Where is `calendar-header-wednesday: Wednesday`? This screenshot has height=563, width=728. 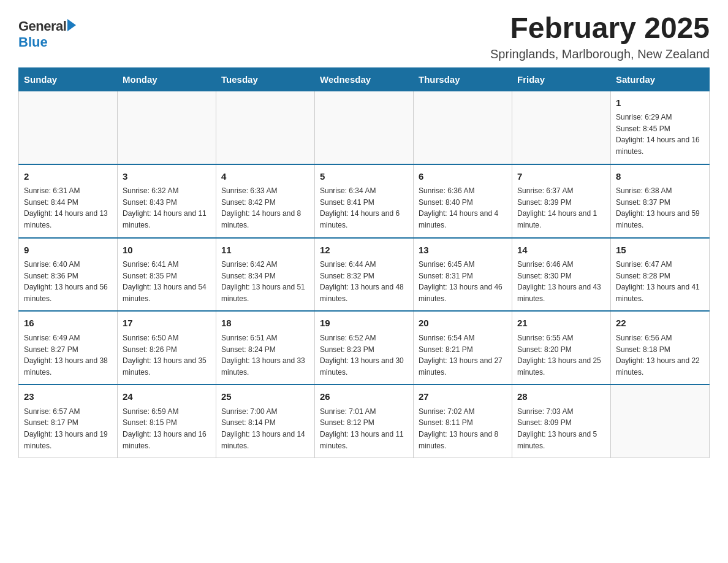 calendar-header-wednesday: Wednesday is located at coordinates (364, 79).